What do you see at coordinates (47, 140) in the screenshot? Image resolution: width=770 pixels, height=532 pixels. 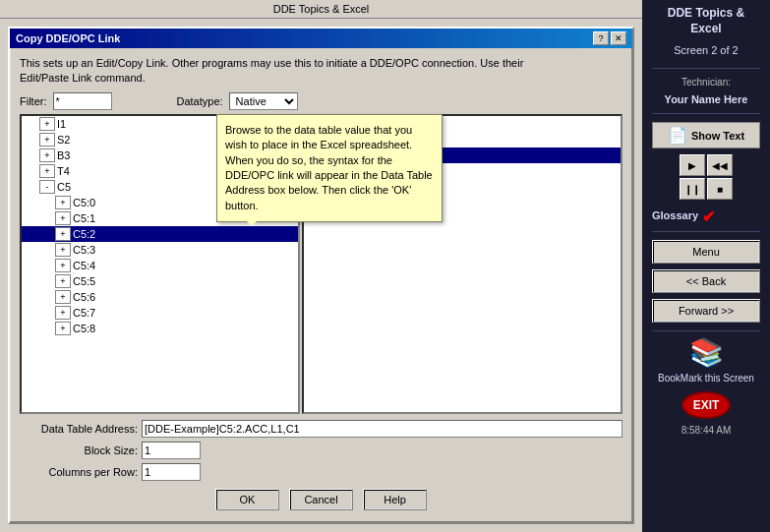 I see `tree-expander-S2: +` at bounding box center [47, 140].